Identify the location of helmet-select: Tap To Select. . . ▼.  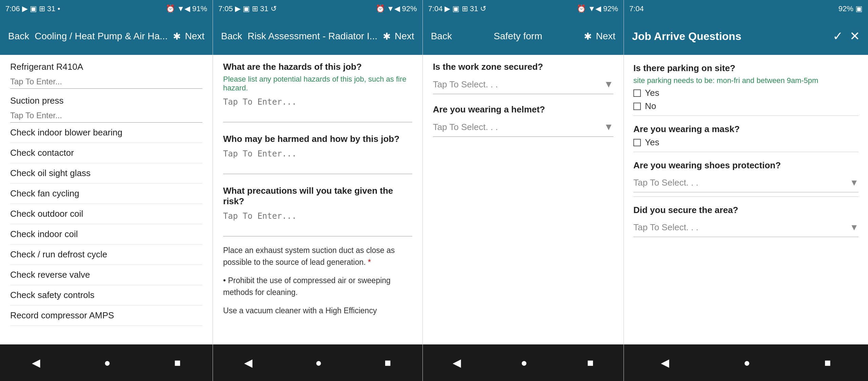
(523, 127).